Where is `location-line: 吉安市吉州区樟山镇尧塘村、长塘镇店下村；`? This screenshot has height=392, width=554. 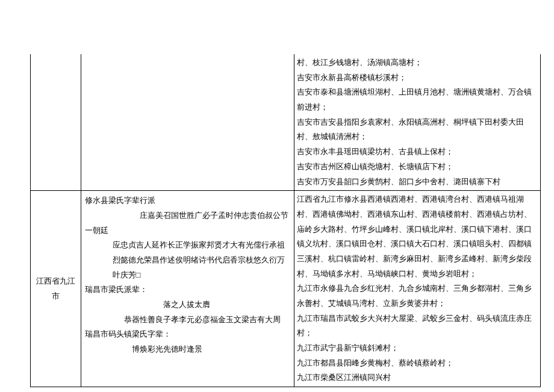 location-line: 吉安市吉州区樟山镇尧塘村、长塘镇店下村； is located at coordinates (417, 167).